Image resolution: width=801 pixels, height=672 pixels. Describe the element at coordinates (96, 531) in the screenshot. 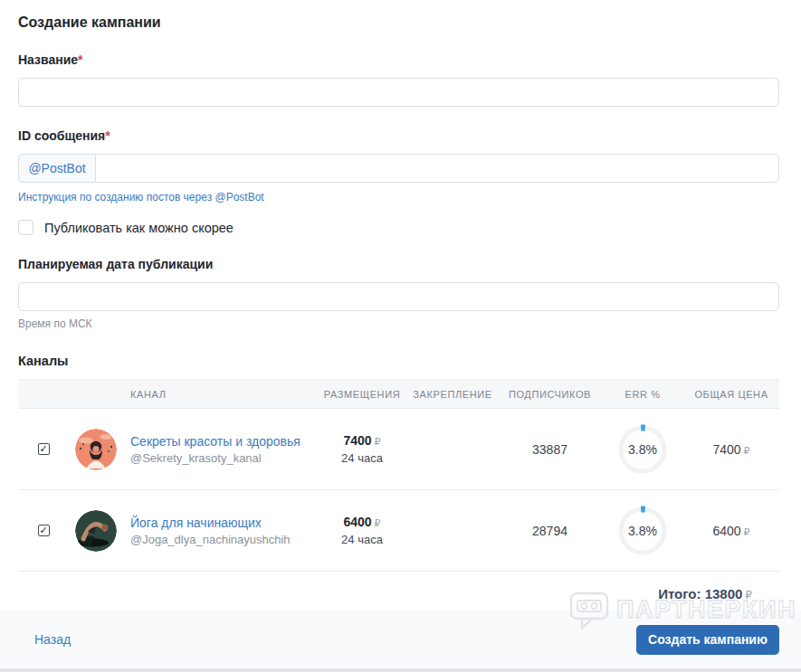

I see `channel-avatar-yoga` at that location.